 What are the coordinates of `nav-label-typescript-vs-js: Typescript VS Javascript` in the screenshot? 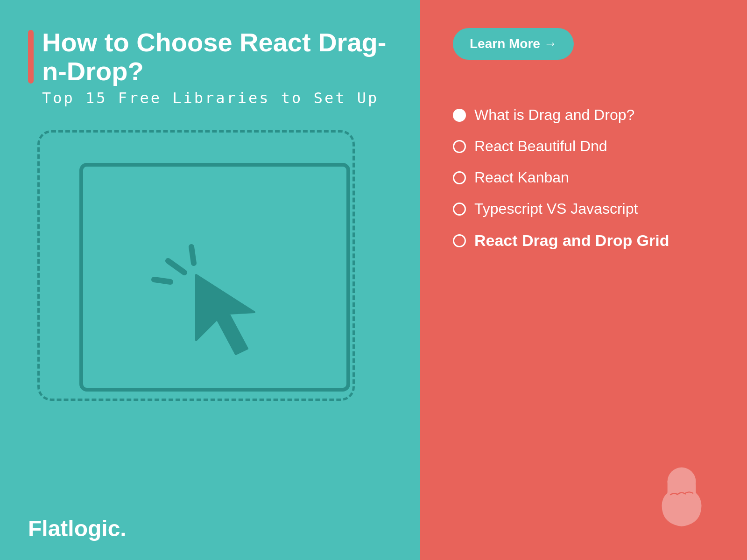 It's located at (556, 209).